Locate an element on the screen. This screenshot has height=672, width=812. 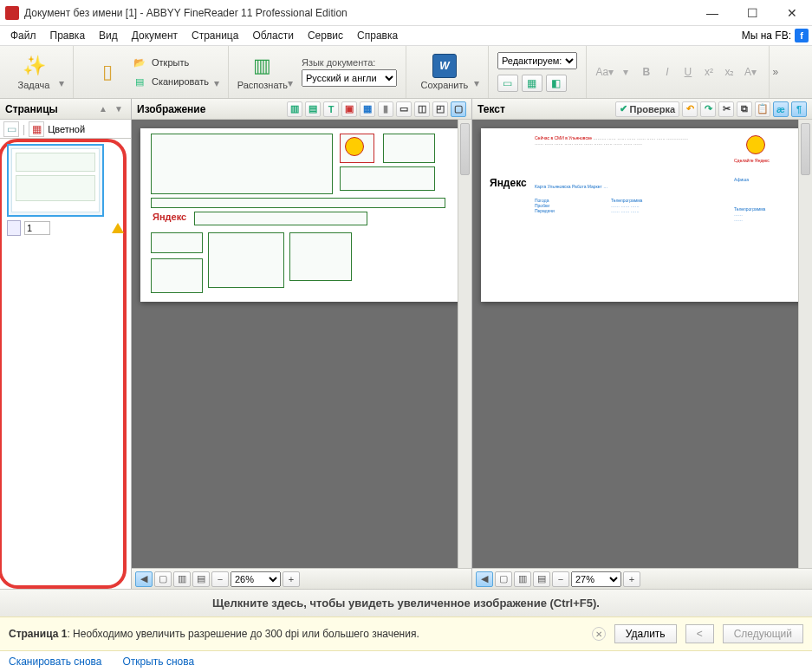
txt-tool-paste: 📋 is located at coordinates (763, 109).